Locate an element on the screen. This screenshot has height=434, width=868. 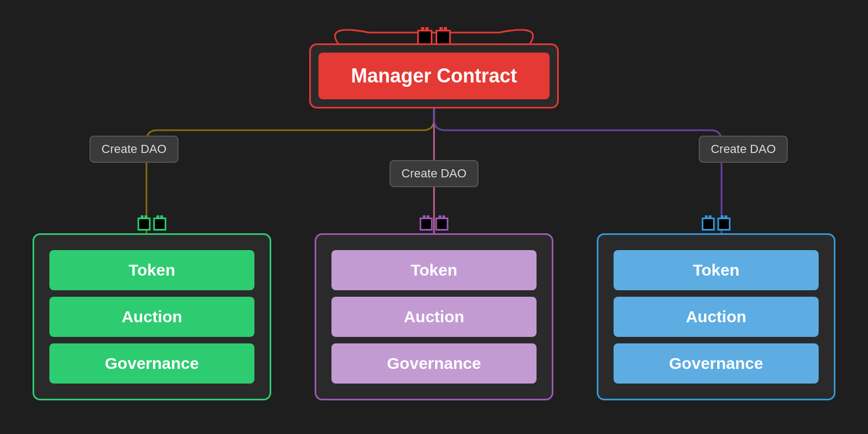
create-dao-label-center: Create DAO is located at coordinates (434, 174).